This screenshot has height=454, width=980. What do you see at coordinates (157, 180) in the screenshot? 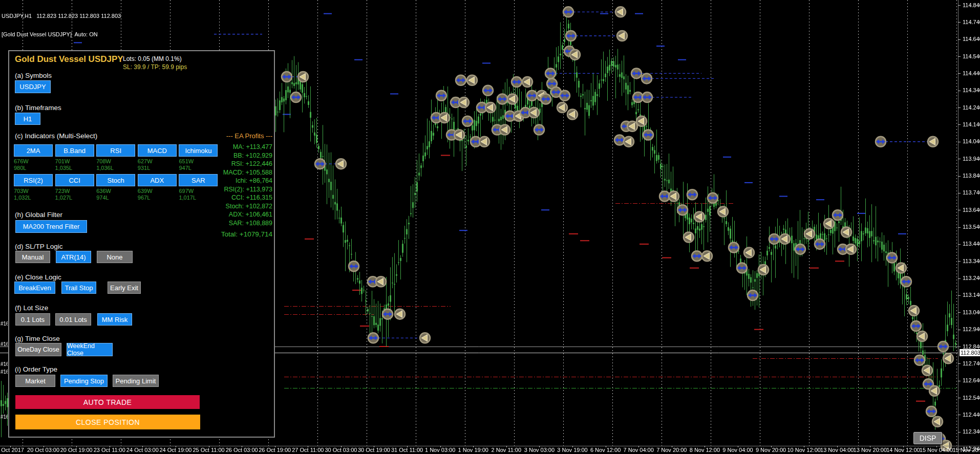
I see `indicator-button-adx: ADX` at bounding box center [157, 180].